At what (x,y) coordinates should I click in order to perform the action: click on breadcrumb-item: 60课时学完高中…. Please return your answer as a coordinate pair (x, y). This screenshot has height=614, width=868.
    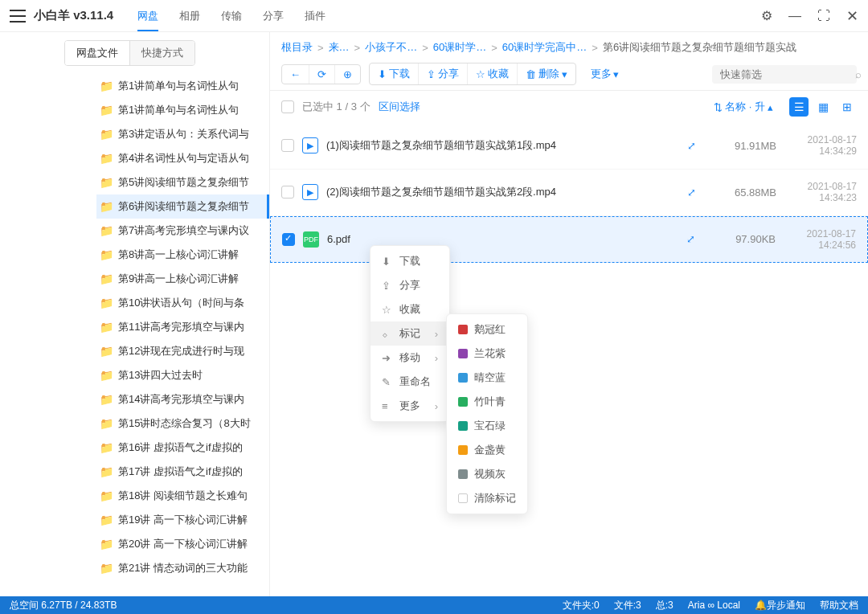
    Looking at the image, I should click on (545, 47).